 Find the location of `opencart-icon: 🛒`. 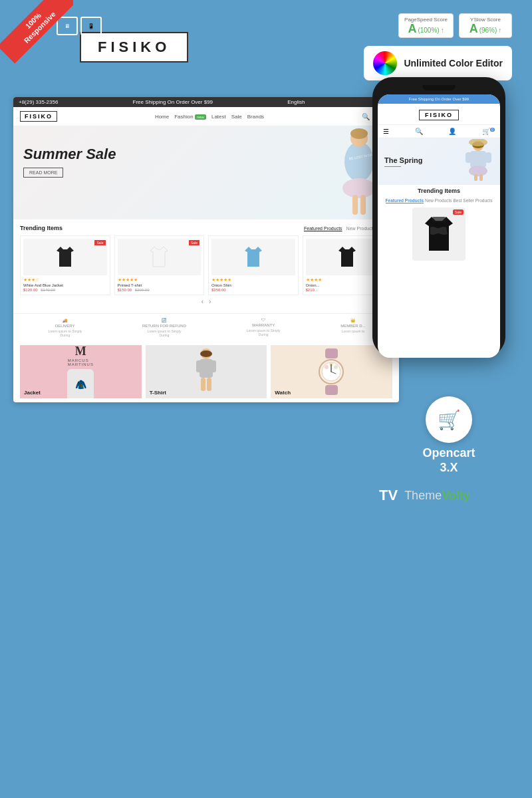

opencart-icon: 🛒 is located at coordinates (450, 420).